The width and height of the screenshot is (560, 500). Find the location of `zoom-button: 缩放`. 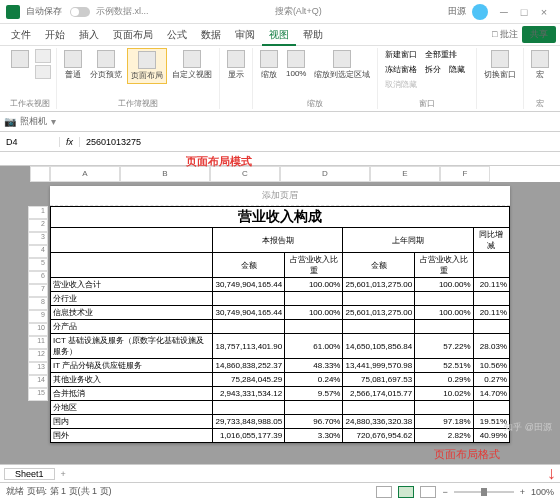

zoom-button: 缩放 is located at coordinates (269, 65).